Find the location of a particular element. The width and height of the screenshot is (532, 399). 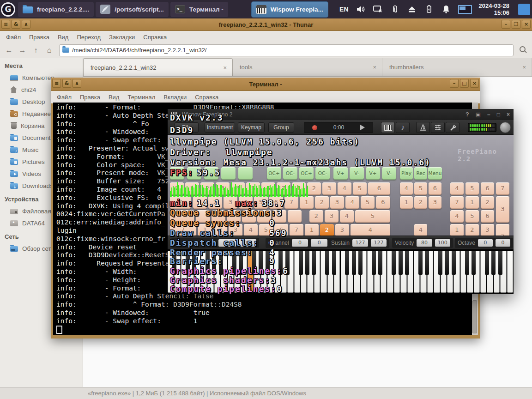

tab-thumbnailers: thumbnailers× is located at coordinates (457, 67).